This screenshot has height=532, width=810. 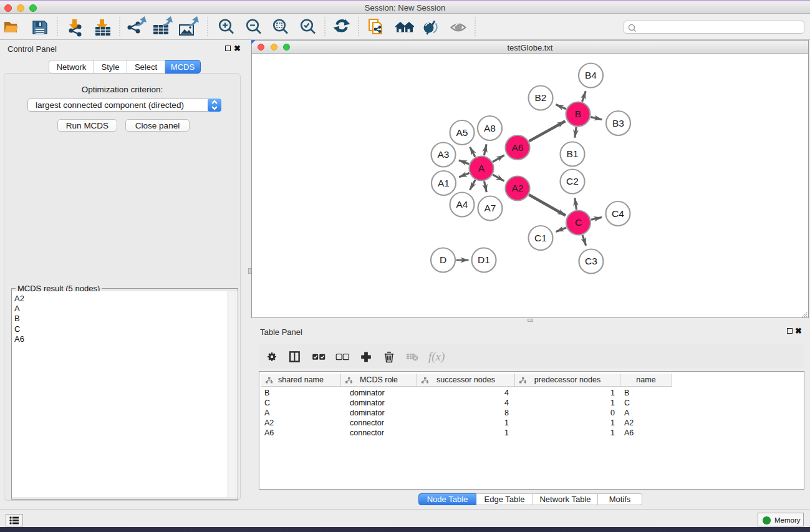 I want to click on svg-text: A2, so click(x=518, y=188).